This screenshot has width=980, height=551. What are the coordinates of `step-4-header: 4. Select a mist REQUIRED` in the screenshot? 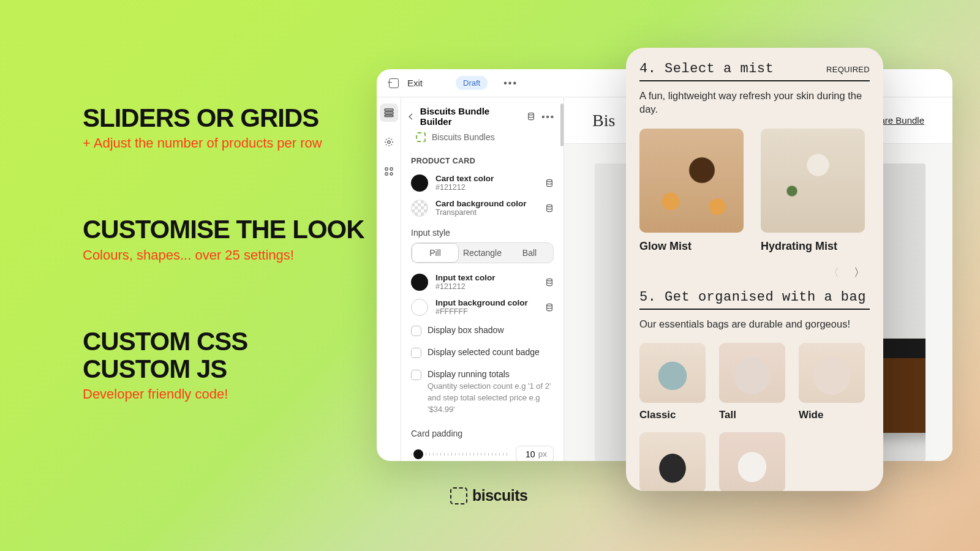 It's located at (755, 71).